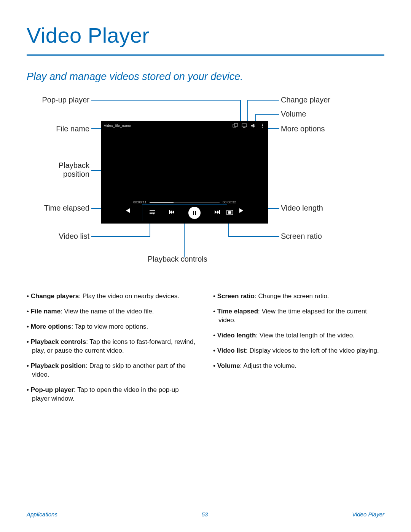 The height and width of the screenshot is (532, 411). Describe the element at coordinates (177, 259) in the screenshot. I see `label-playback-controls: Playback controls` at that location.